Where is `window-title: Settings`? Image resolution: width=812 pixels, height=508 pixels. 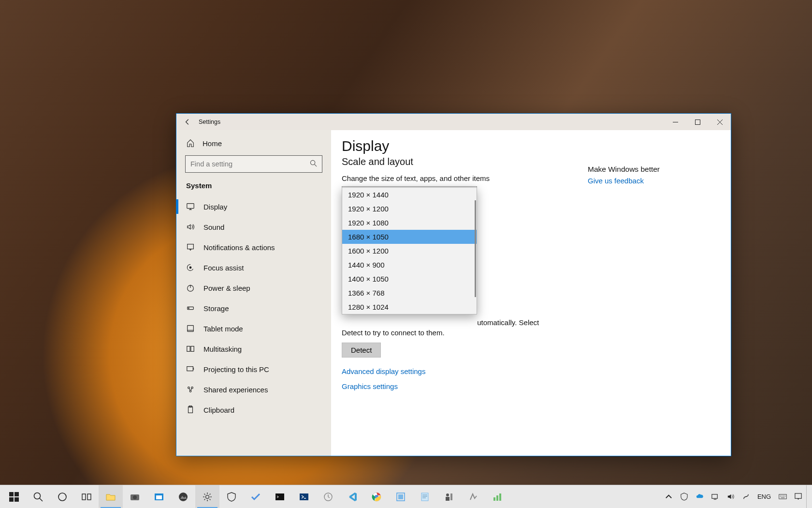
window-title: Settings is located at coordinates (210, 122).